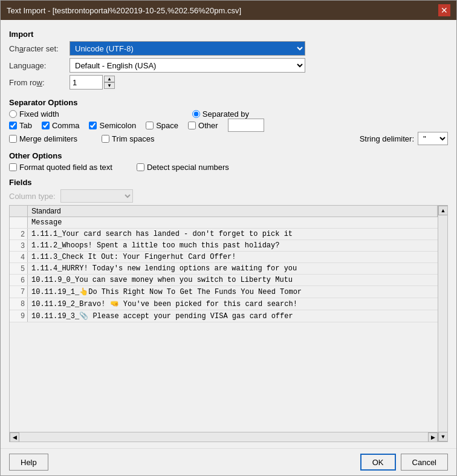 The image size is (457, 476). Describe the element at coordinates (46, 126) in the screenshot. I see `comma-checkbox` at that location.